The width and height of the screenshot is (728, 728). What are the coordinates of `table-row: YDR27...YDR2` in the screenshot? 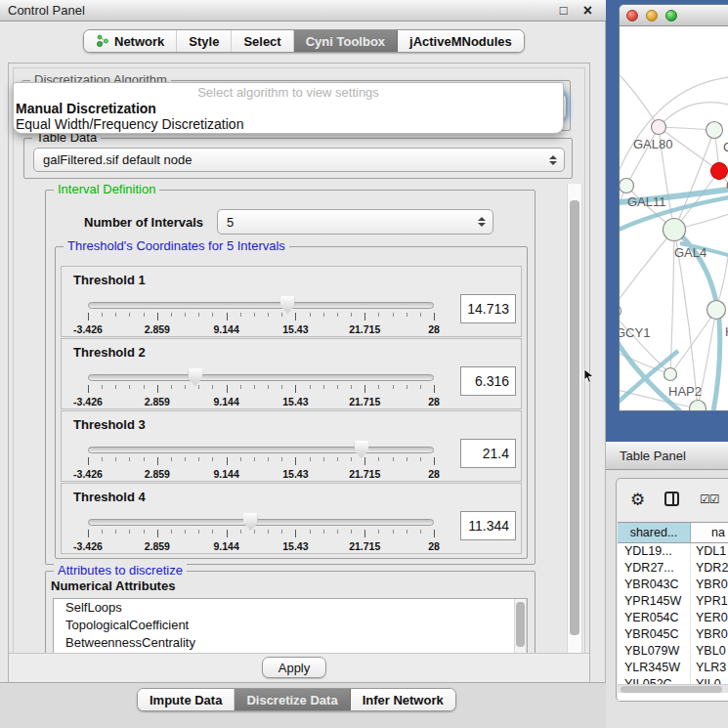 It's located at (672, 569).